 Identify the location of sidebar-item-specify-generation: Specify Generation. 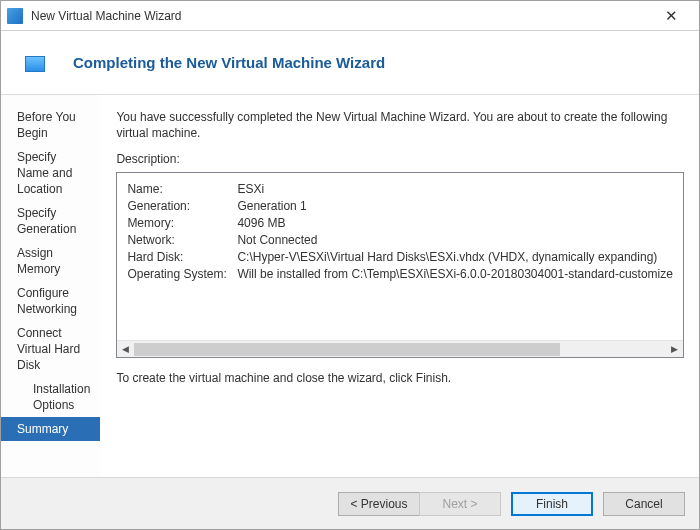
(50, 221).